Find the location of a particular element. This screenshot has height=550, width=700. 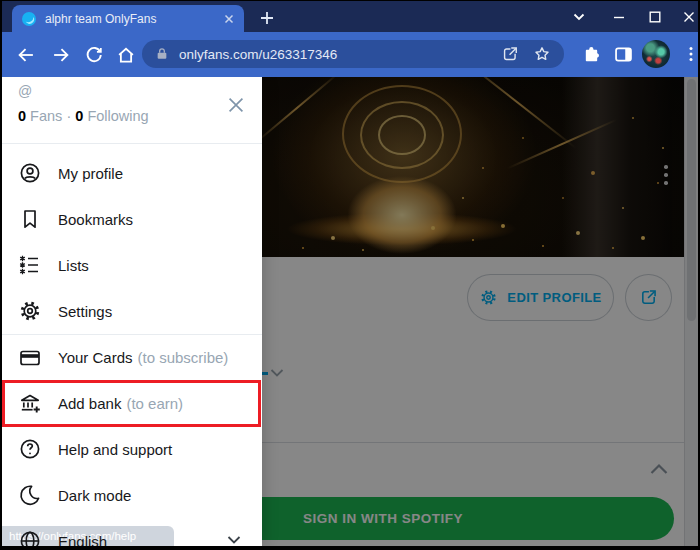

user-handle: @ is located at coordinates (132, 91).